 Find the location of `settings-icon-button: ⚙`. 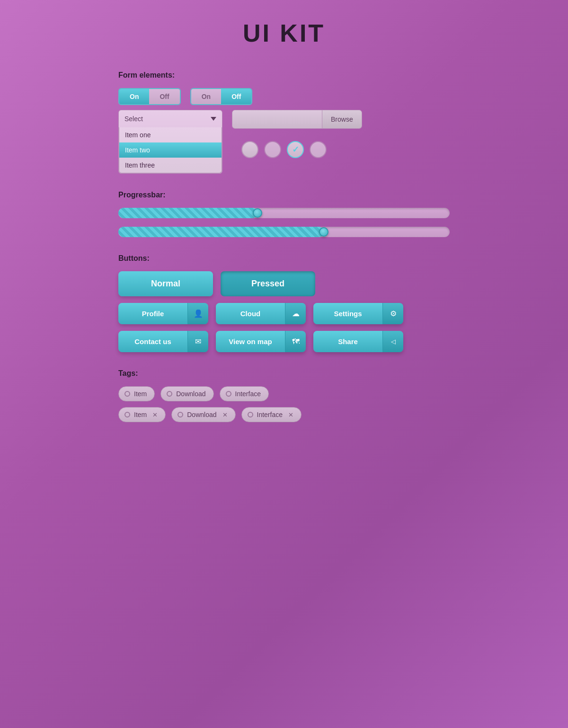

settings-icon-button: ⚙ is located at coordinates (393, 313).